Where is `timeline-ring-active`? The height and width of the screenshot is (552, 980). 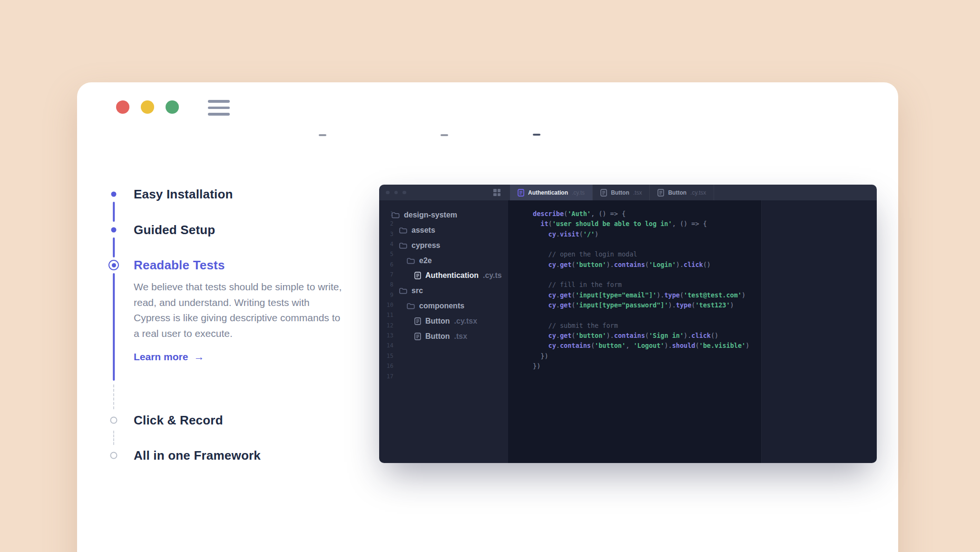 timeline-ring-active is located at coordinates (114, 265).